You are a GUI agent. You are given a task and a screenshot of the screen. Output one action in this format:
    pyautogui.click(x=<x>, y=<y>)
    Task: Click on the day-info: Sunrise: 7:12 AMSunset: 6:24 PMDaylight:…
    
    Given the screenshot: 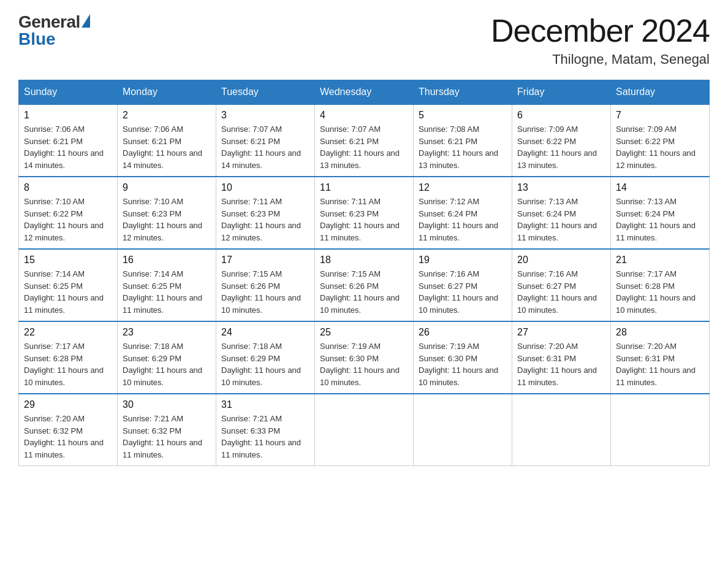 What is the action you would take?
    pyautogui.click(x=463, y=220)
    